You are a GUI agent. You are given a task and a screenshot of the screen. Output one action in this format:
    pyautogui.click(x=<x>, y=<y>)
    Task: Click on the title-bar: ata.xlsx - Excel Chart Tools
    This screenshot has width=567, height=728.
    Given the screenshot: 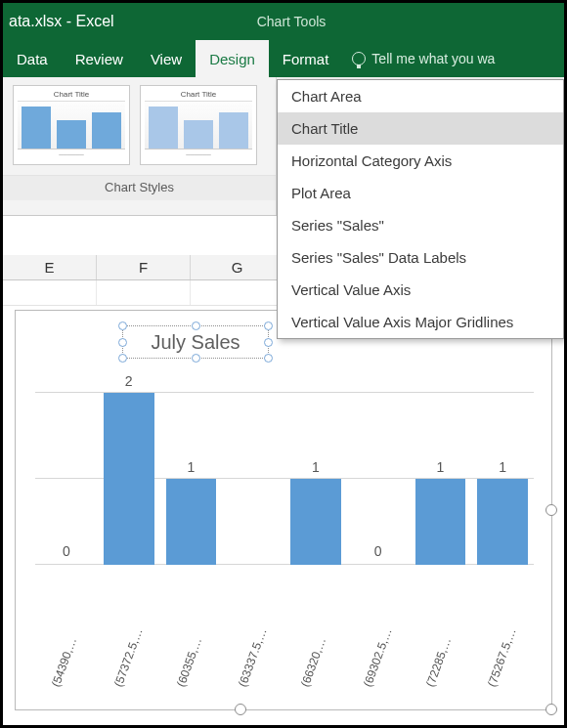 What is the action you would take?
    pyautogui.click(x=284, y=21)
    